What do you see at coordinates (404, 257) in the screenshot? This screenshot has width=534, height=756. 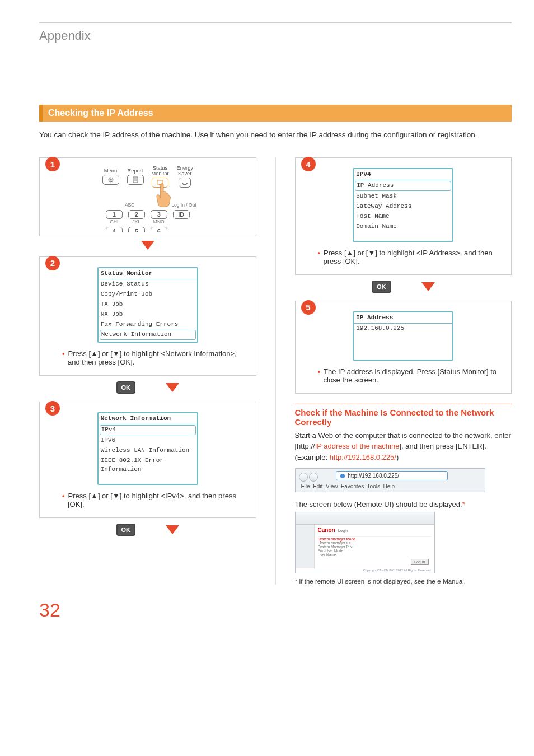 I see `step-4-note: Press [▲] or [▼] to highlight <IP Addres…` at bounding box center [404, 257].